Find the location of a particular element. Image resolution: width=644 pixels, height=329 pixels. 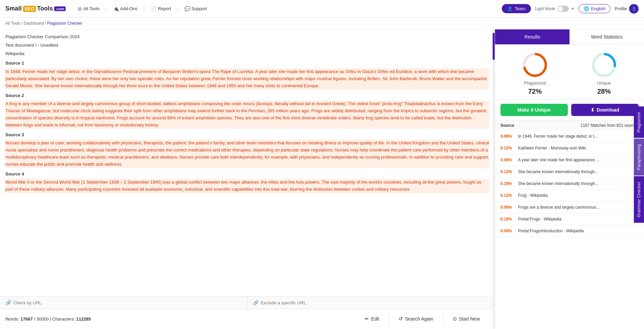

plagiarized-paragraph: In 1946, Ferrier made her stage debut, i… is located at coordinates (247, 79).